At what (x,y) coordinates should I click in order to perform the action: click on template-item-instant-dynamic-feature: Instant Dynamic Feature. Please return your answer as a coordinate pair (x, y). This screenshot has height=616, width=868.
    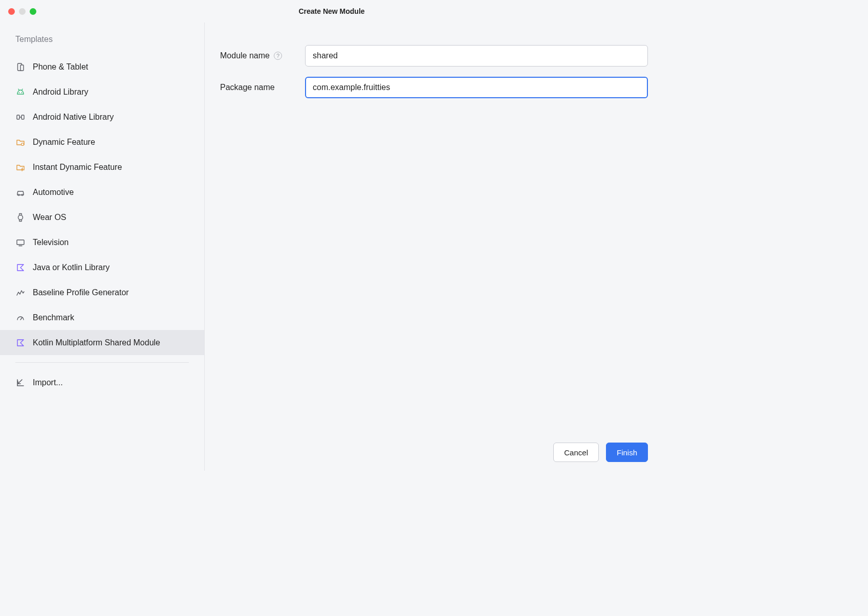
    Looking at the image, I should click on (102, 167).